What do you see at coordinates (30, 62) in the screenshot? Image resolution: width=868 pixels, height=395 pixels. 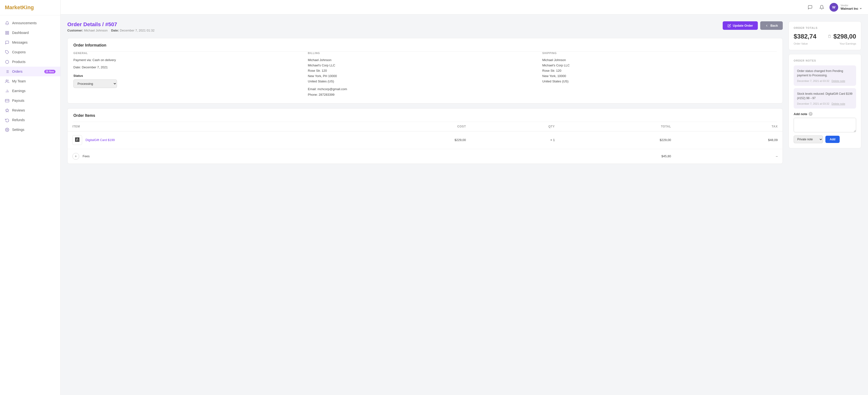 I see `sidebar-item-products: Products` at bounding box center [30, 62].